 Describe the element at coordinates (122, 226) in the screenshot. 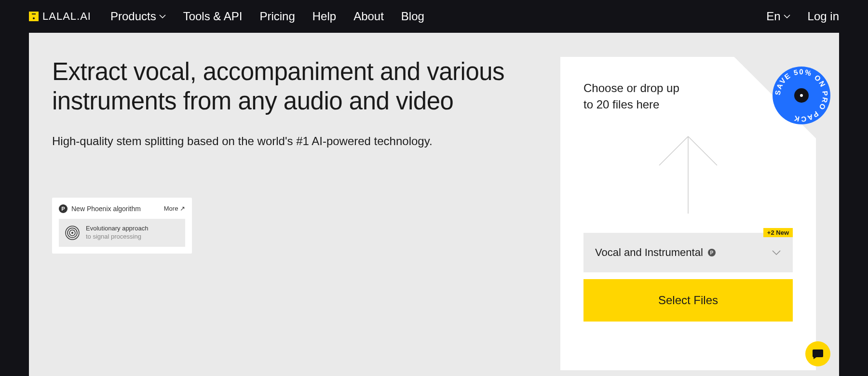

I see `phoenix-info-card: P New Phoenix algorithm More ↗ Evolution…` at that location.